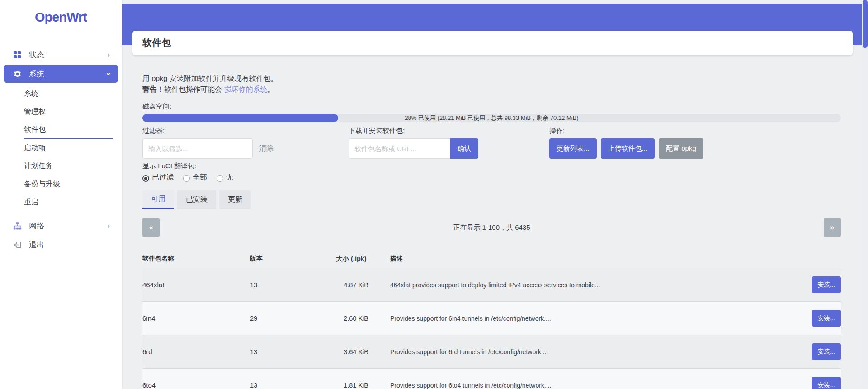 This screenshot has width=868, height=389. I want to click on page-title: 软件包, so click(156, 43).